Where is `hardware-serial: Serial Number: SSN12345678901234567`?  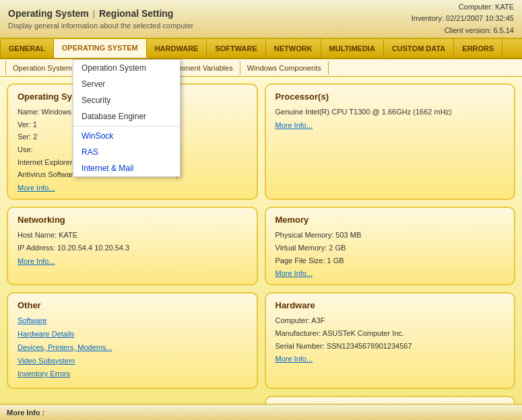 hardware-serial: Serial Number: SSN12345678901234567 is located at coordinates (344, 346).